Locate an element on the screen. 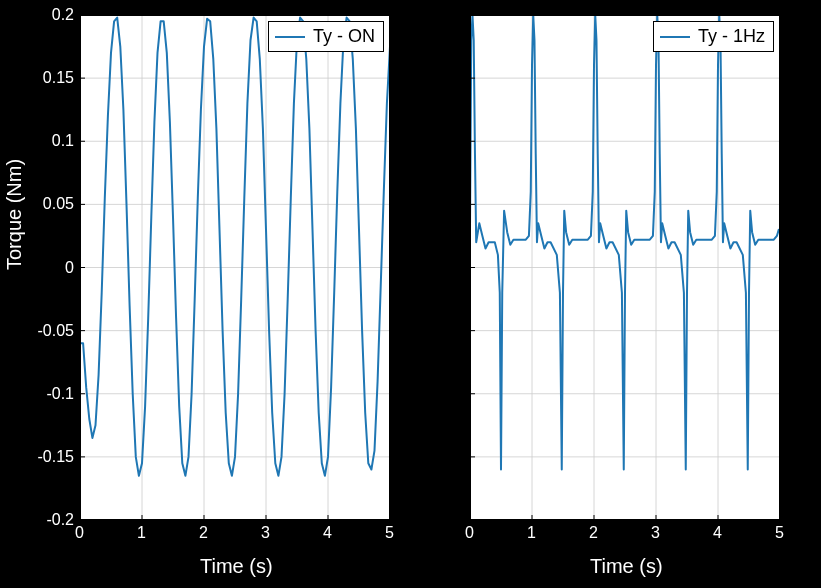 The width and height of the screenshot is (821, 588). y-tick: 0.05 is located at coordinates (49, 204).